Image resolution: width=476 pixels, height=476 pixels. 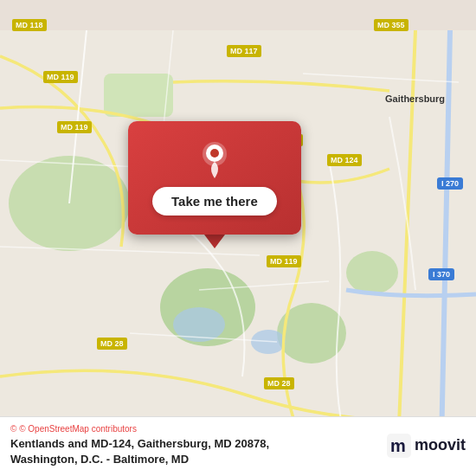 I want to click on location-line1: Kentlands and MD-124, Gaithersburg, MD 2…, so click(x=140, y=443).